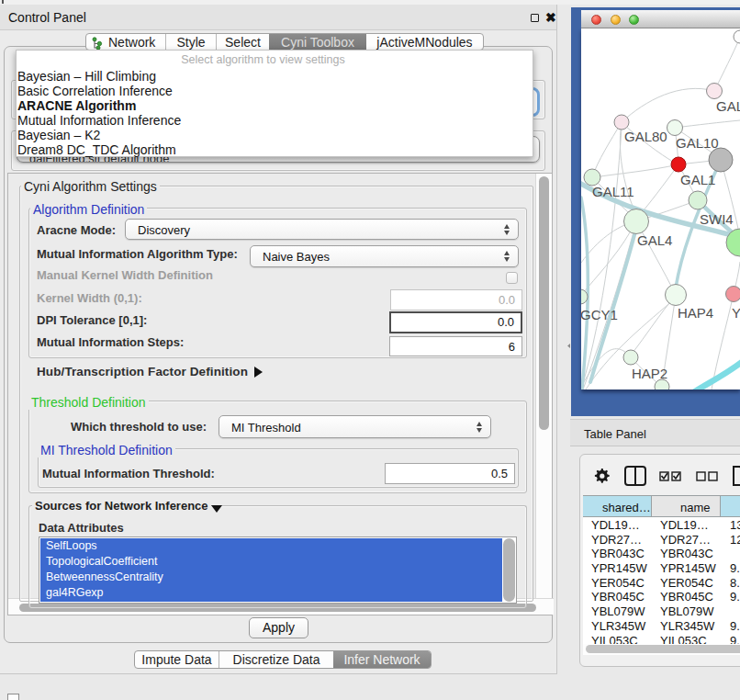  Describe the element at coordinates (696, 312) in the screenshot. I see `svg-text: HAP4` at that location.